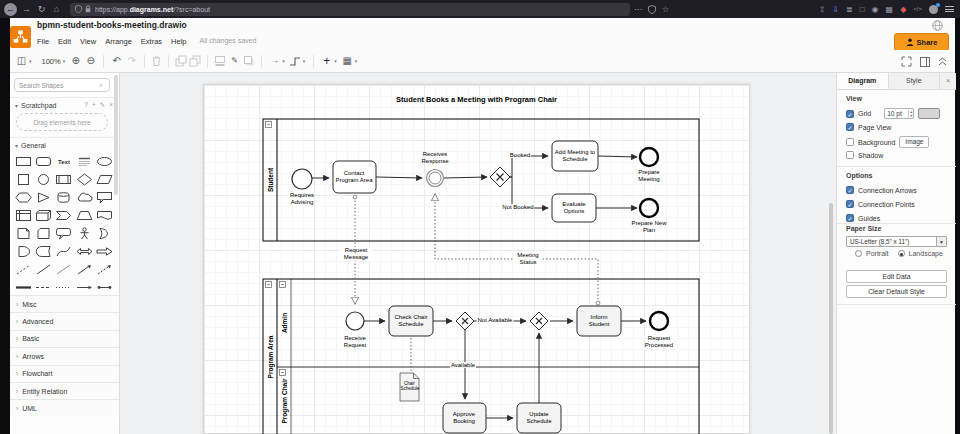 The image size is (960, 434). What do you see at coordinates (356, 254) in the screenshot?
I see `label-request-message: Request Message` at bounding box center [356, 254].